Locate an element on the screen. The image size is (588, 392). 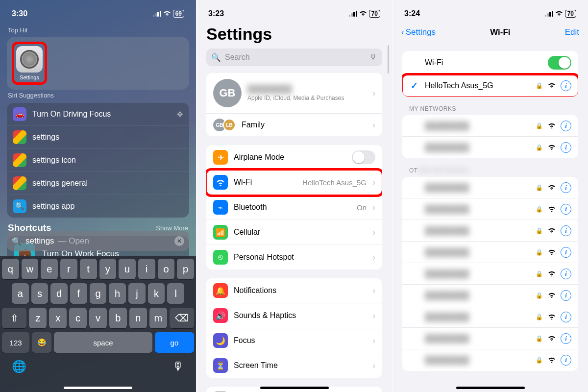
search-input: 🔍 settings — Open ✕ is located at coordinates (98, 241).